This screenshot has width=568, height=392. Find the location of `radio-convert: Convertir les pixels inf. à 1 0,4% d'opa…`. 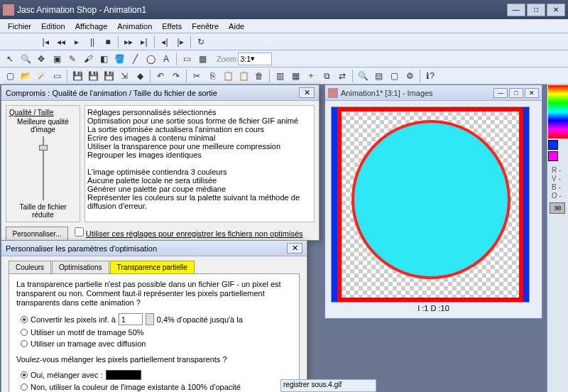

radio-convert: Convertir les pixels inf. à 1 0,4% d'opa… is located at coordinates (156, 320).